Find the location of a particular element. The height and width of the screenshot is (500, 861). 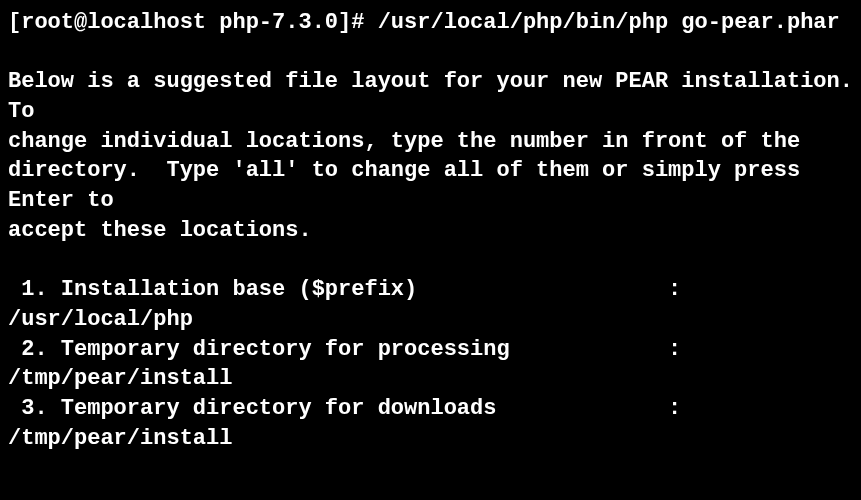

install-option-3: 3. Temporary directory for downloads : /… is located at coordinates (352, 424).